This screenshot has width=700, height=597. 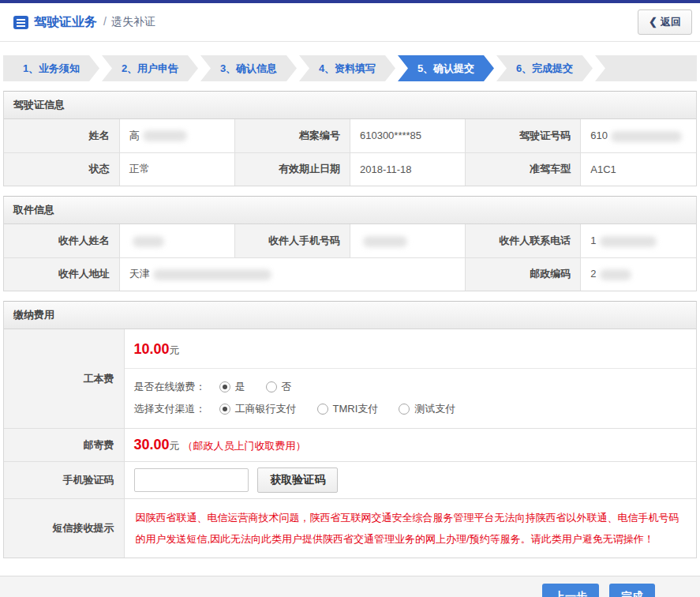 What do you see at coordinates (249, 68) in the screenshot?
I see `step-3-confirm-info: 3、确认信息` at bounding box center [249, 68].